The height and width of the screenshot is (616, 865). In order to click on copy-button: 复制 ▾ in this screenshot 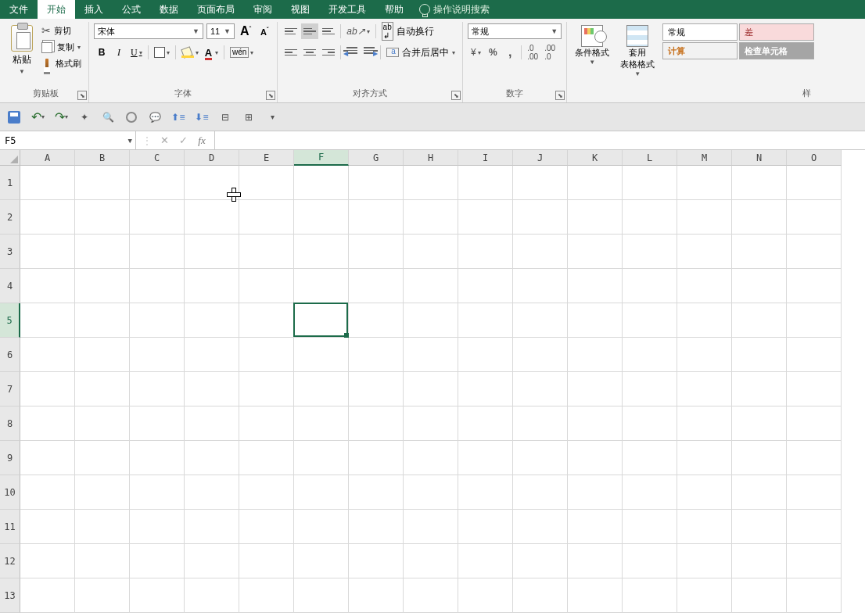, I will do `click(61, 47)`.